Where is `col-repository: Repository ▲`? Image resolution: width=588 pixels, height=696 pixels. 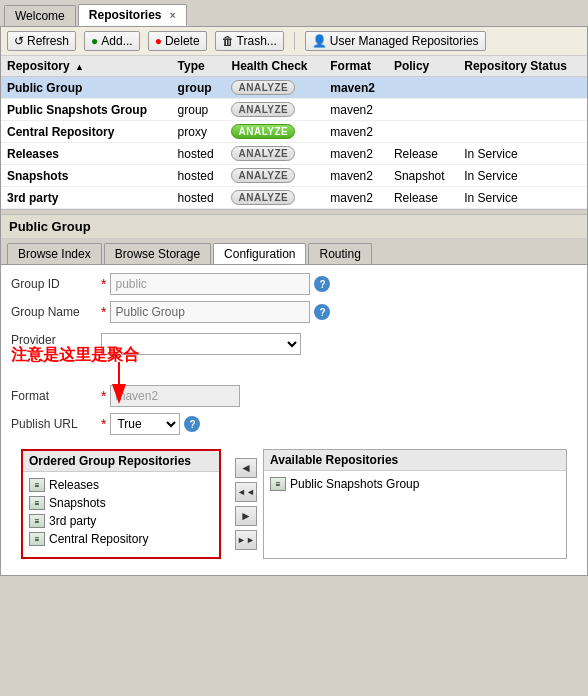
col-repository: Repository ▲ is located at coordinates (86, 66).